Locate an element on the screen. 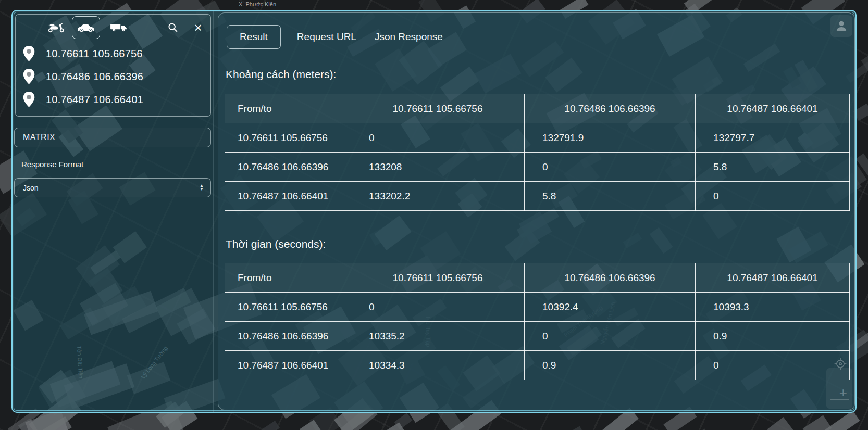 The image size is (868, 430). response-format-label: Response Format is located at coordinates (52, 165).